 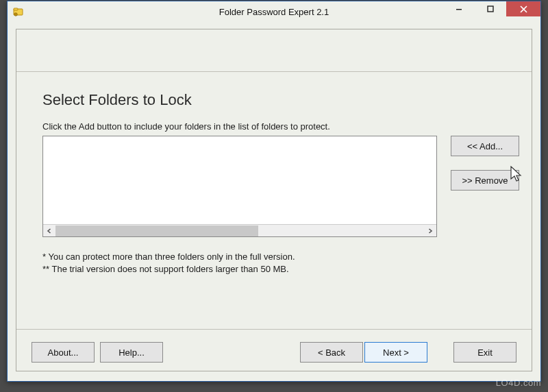 I want to click on minimize-icon, so click(x=459, y=9).